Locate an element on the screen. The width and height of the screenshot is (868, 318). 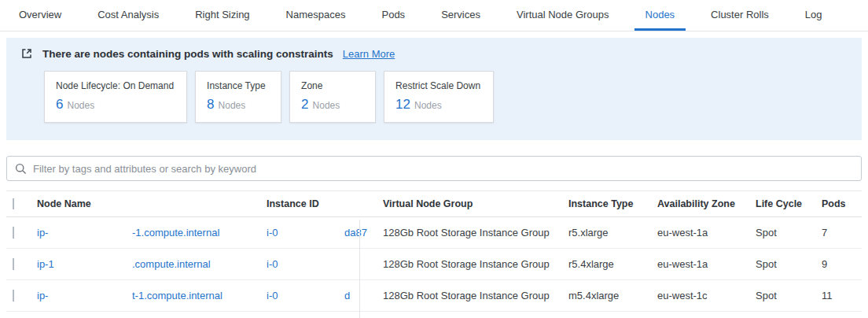
tab-cluster-rolls: Cluster Rolls is located at coordinates (740, 16).